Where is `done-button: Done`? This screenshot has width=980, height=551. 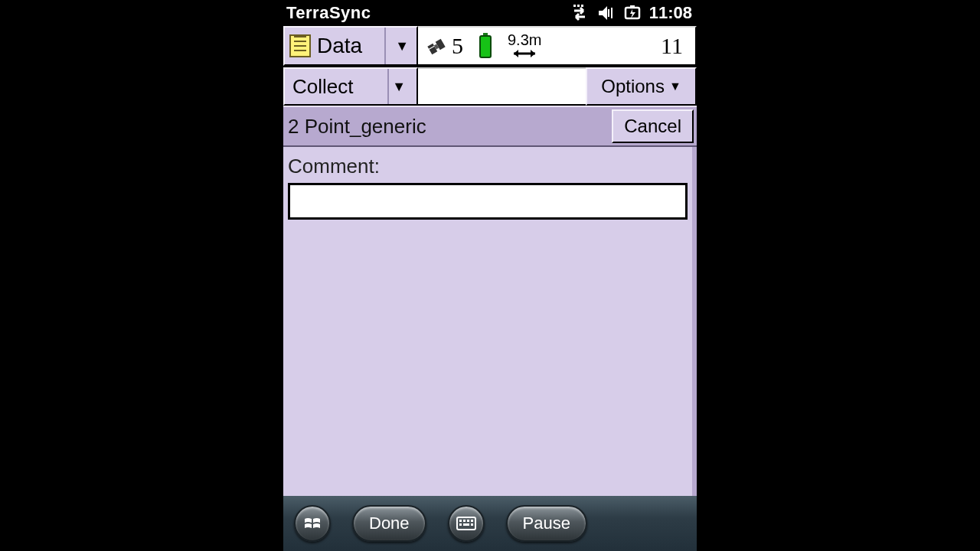 done-button: Done is located at coordinates (389, 523).